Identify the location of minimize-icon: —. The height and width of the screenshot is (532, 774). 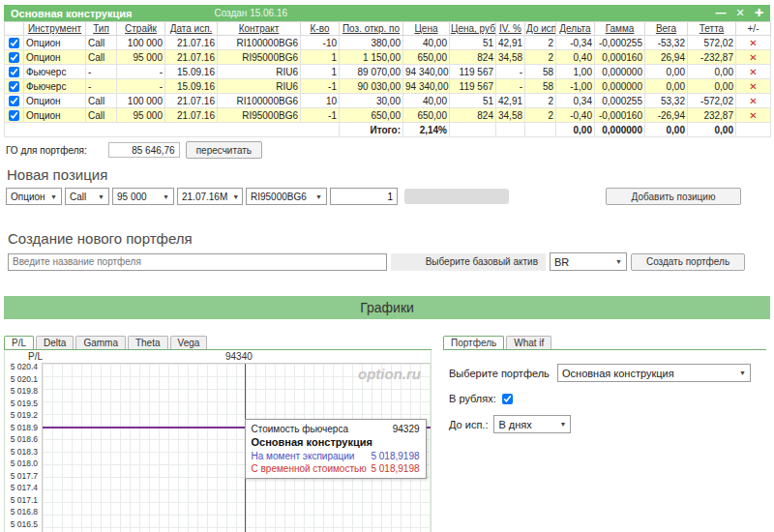
(722, 14).